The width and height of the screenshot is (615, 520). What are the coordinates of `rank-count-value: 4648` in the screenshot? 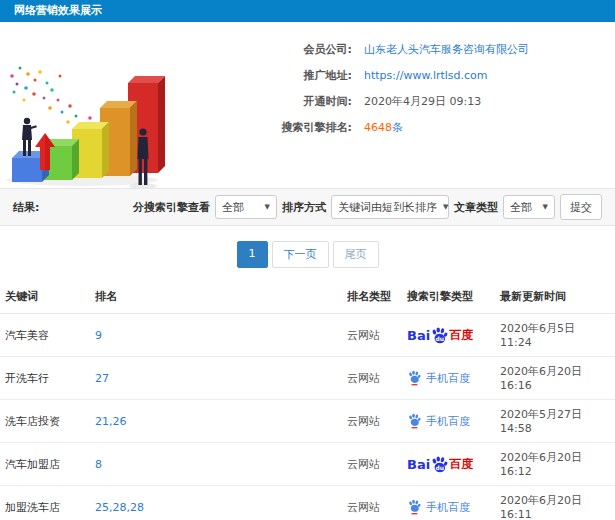 It's located at (378, 128).